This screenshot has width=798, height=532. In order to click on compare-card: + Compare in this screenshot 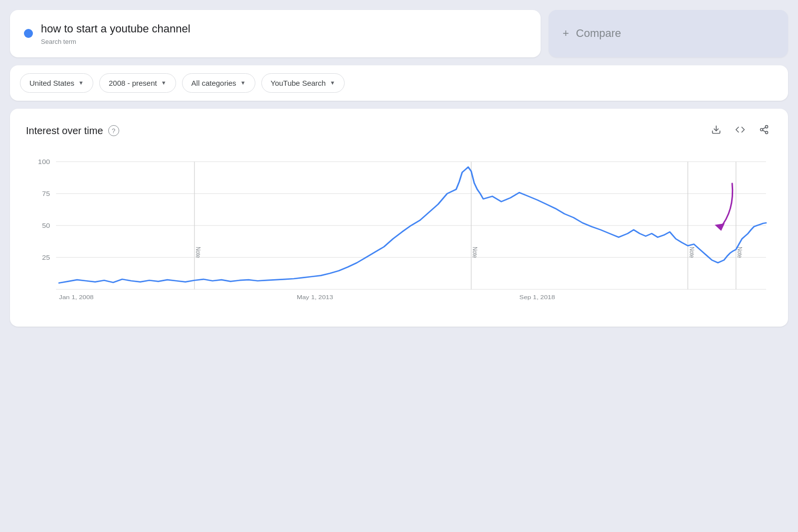, I will do `click(668, 34)`.